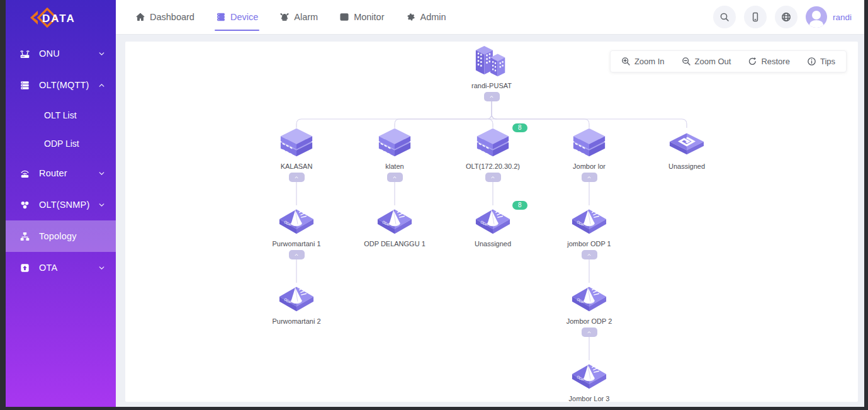  I want to click on tab-device: Device, so click(237, 18).